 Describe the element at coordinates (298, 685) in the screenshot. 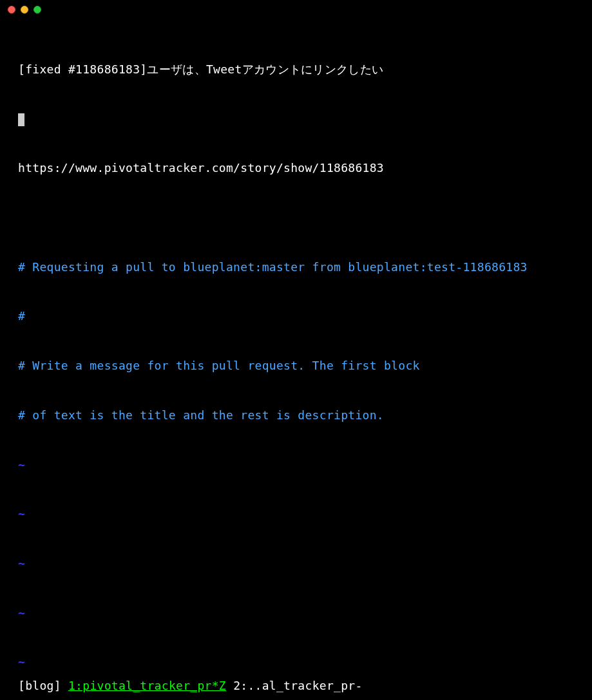

I see `tab-inactive: 2:..al_tracker_pr-` at that location.